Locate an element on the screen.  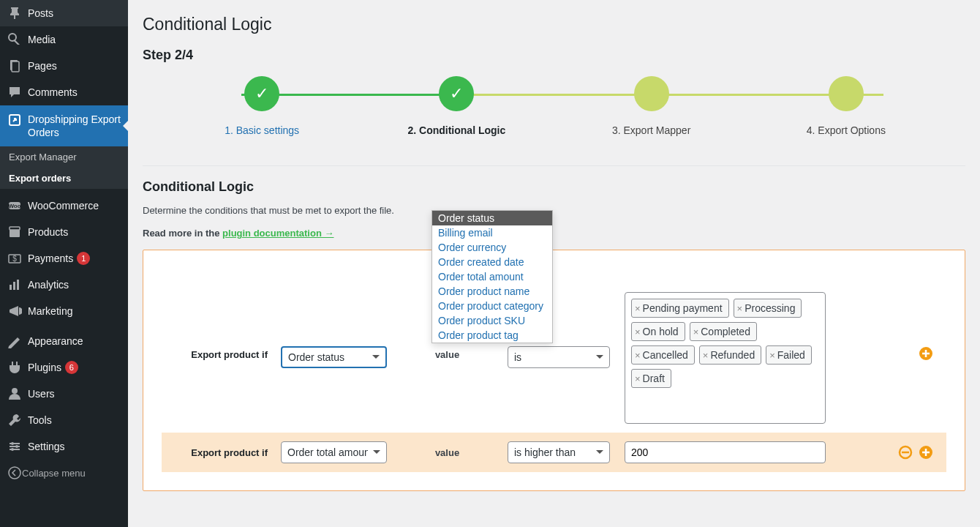
step-basic-settings: ✓ 1. Basic settings is located at coordinates (262, 106).